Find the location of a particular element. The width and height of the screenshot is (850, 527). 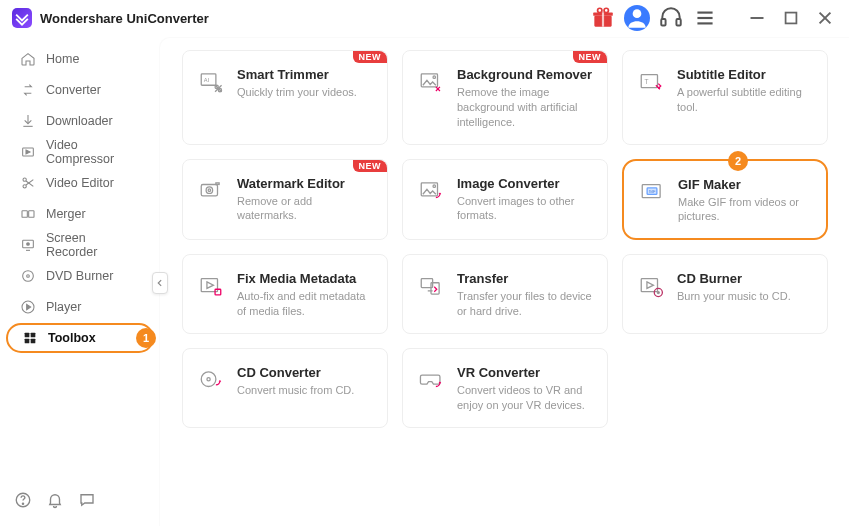

tool-desc: Convert images to other formats. is located at coordinates (525, 209).